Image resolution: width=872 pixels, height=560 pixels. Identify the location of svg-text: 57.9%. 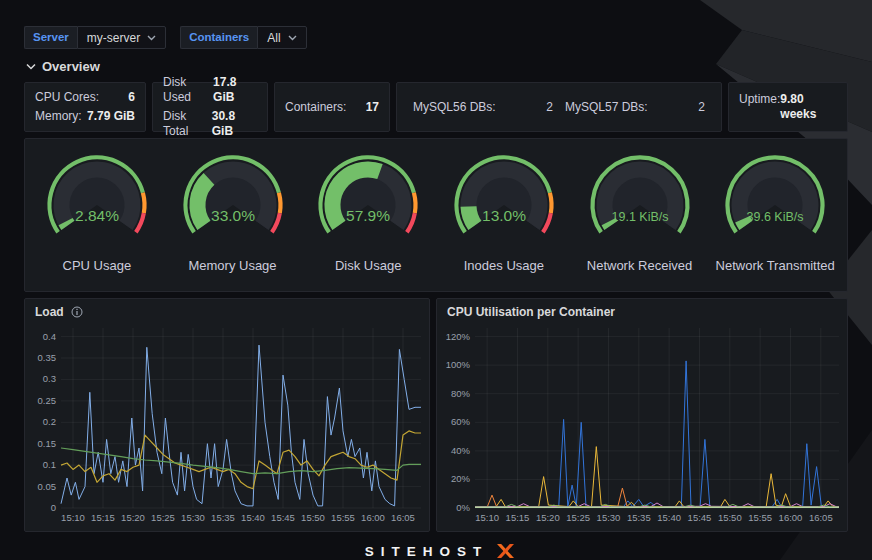
(368, 216).